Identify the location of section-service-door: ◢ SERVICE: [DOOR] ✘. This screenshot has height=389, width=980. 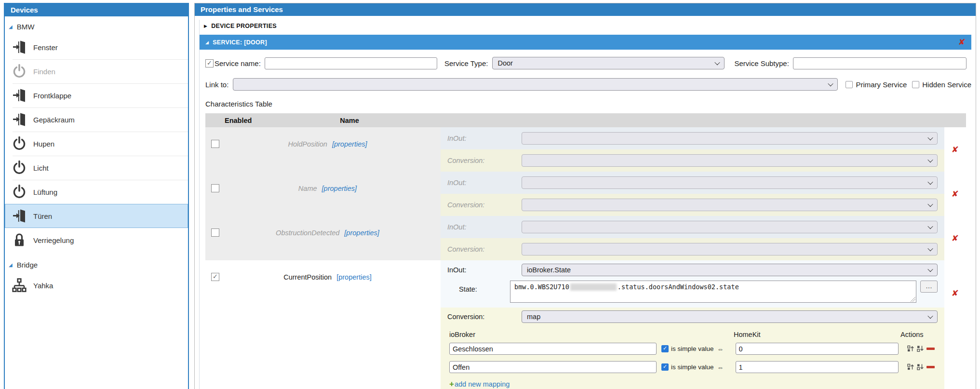
(585, 42).